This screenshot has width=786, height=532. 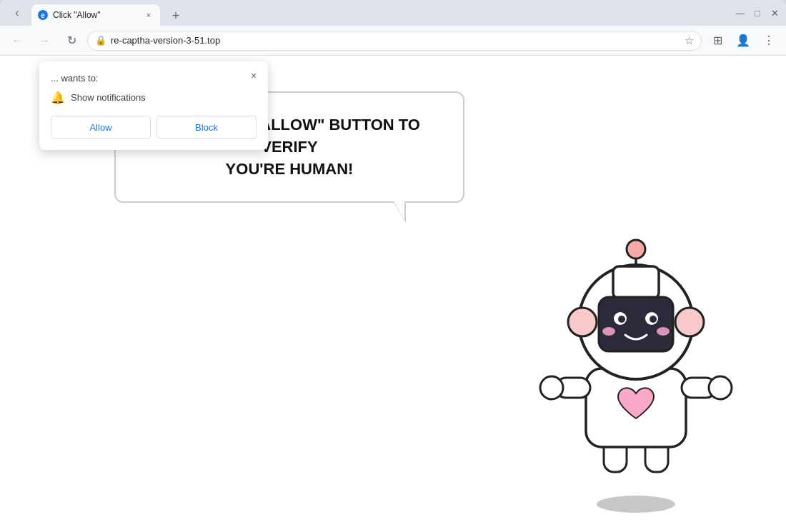 What do you see at coordinates (101, 127) in the screenshot?
I see `allow-button: Allow` at bounding box center [101, 127].